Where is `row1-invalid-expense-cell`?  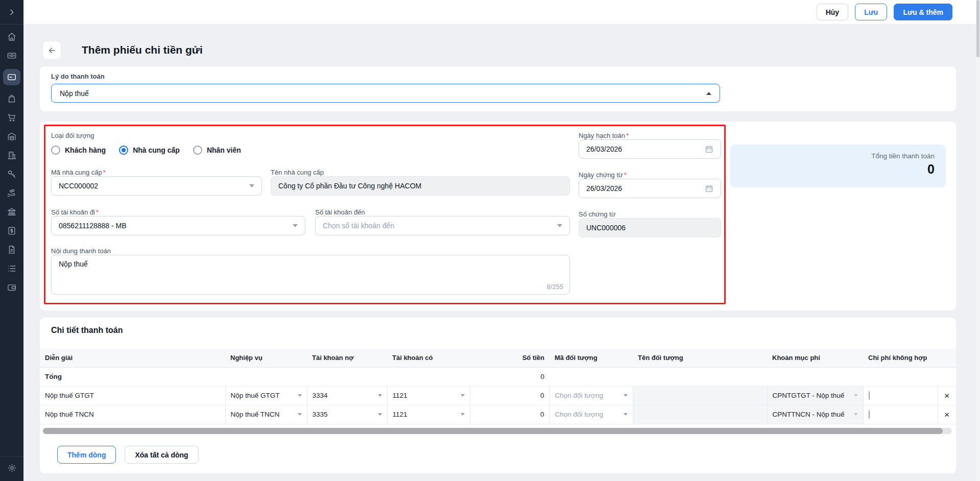
row1-invalid-expense-cell is located at coordinates (900, 395).